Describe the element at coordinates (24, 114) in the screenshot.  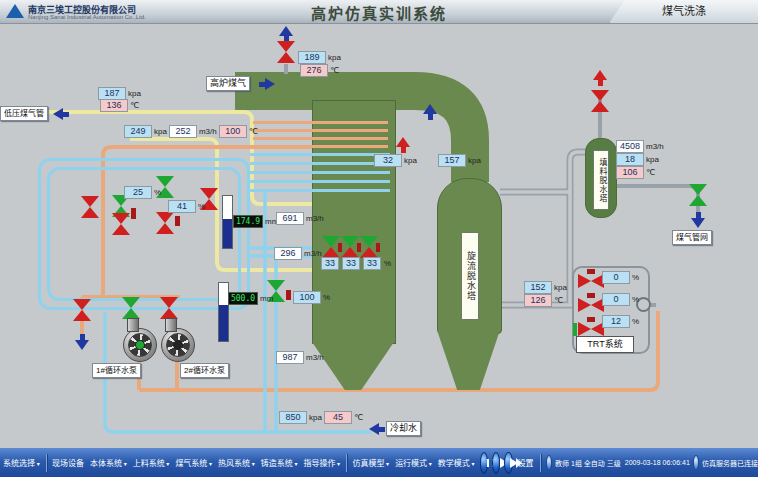
I see `low-pressure-pipe-label: 低压煤气管` at that location.